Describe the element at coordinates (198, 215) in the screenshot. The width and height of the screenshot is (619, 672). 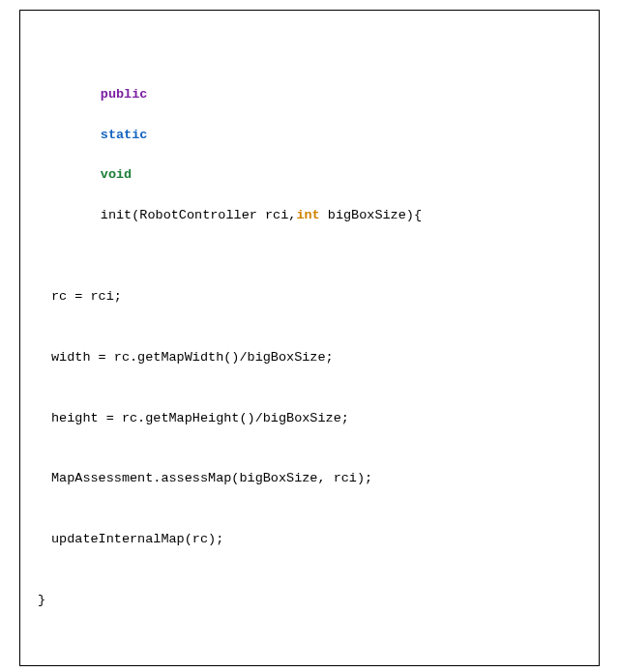
I see `arg-type-1: RobotController` at that location.